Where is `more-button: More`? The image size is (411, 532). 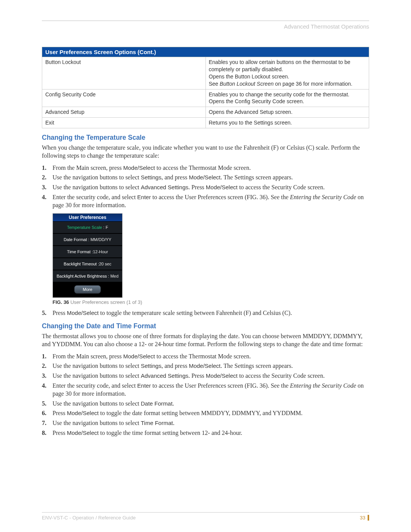
more-button: More is located at coordinates (88, 289).